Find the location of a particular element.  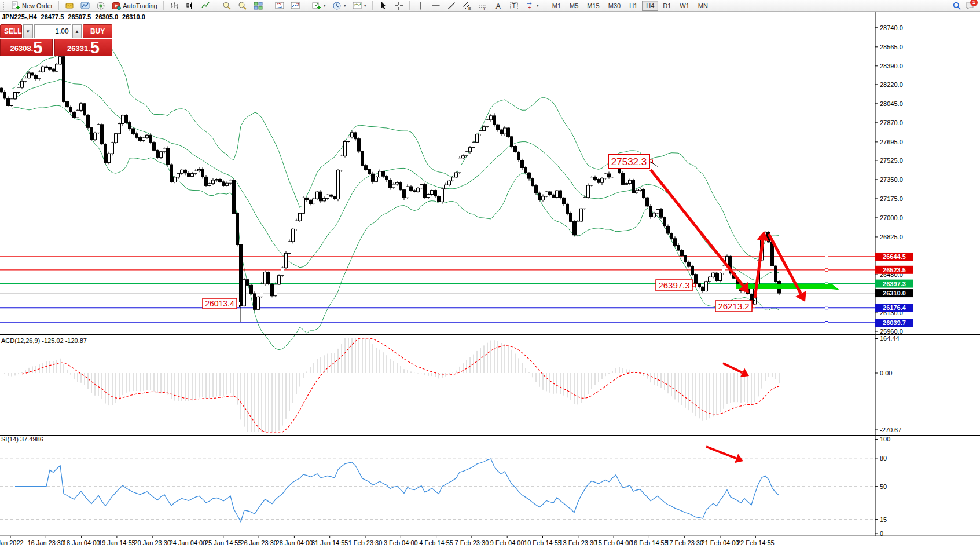

svg-text: 27175.0 is located at coordinates (891, 199).